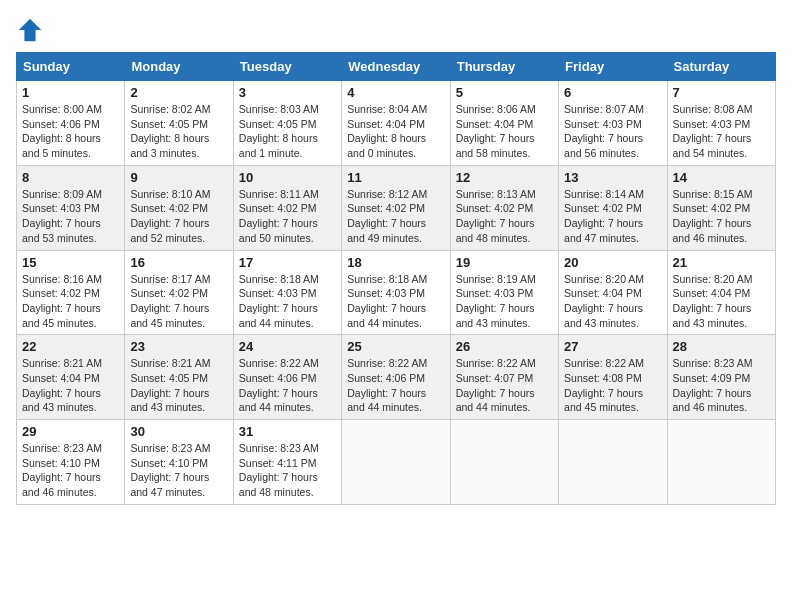 This screenshot has height=612, width=792. Describe the element at coordinates (288, 178) in the screenshot. I see `day-number: 10` at that location.